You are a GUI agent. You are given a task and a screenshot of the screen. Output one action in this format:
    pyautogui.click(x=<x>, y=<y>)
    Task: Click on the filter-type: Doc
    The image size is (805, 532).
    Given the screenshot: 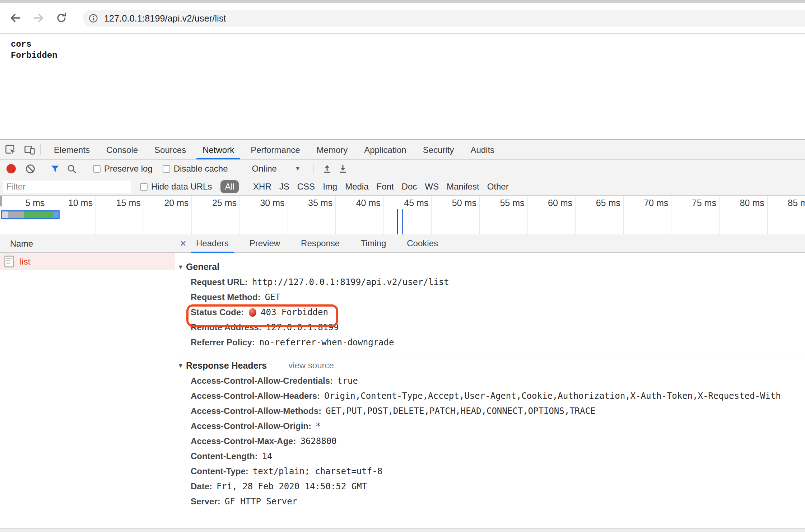 What is the action you would take?
    pyautogui.click(x=409, y=187)
    